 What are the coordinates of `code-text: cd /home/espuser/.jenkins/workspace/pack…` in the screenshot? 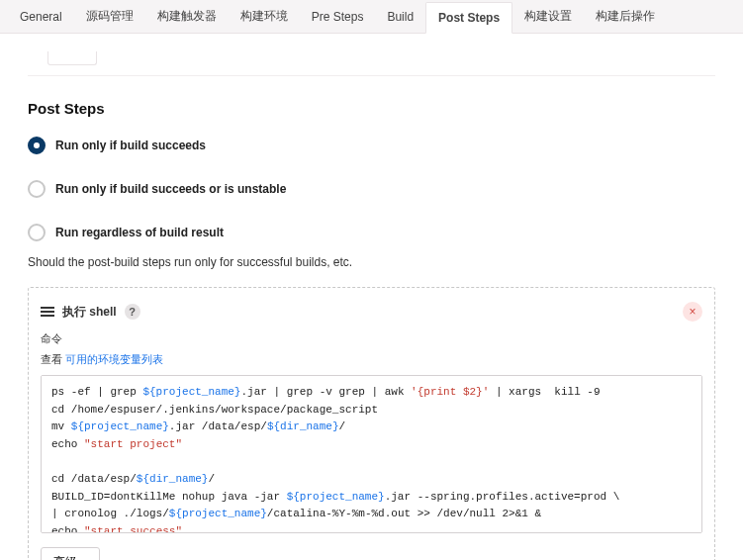 It's located at (215, 410).